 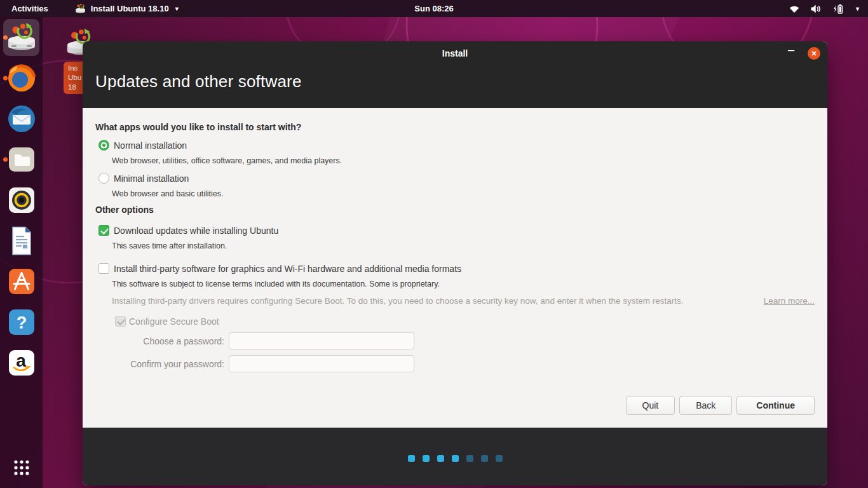 I want to click on back-button: Back, so click(x=705, y=405).